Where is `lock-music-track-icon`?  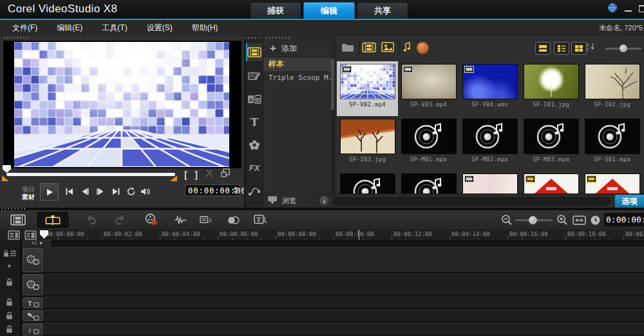 lock-music-track-icon is located at coordinates (9, 329).